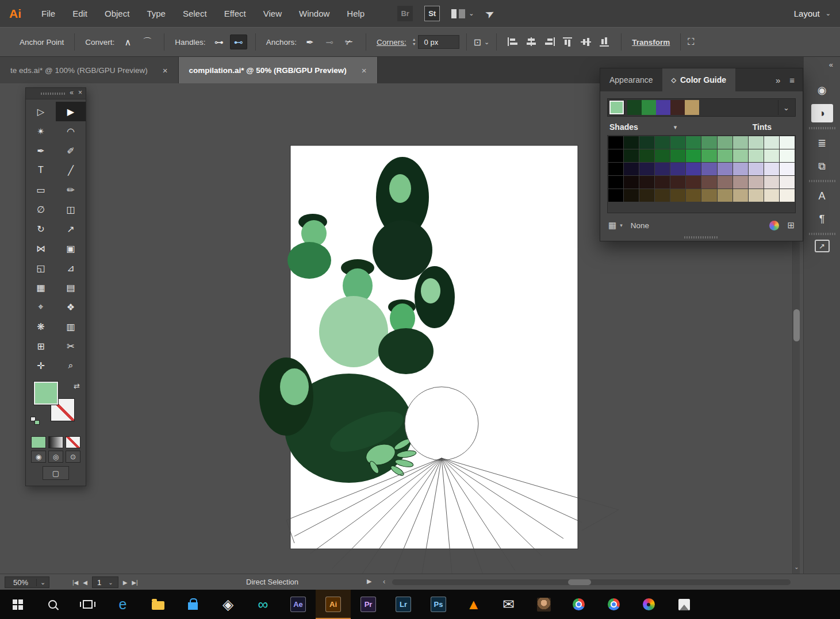 The height and width of the screenshot is (619, 840). What do you see at coordinates (71, 346) in the screenshot?
I see `slice-tool: ✂` at bounding box center [71, 346].